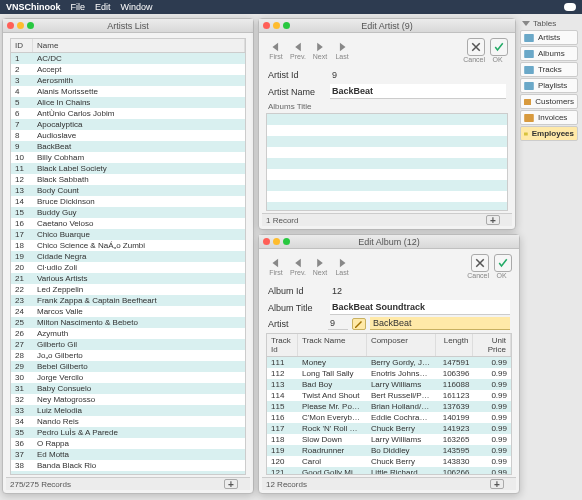  I want to click on table-row: 25Milton Nascimento & Bebeto, so click(128, 322).